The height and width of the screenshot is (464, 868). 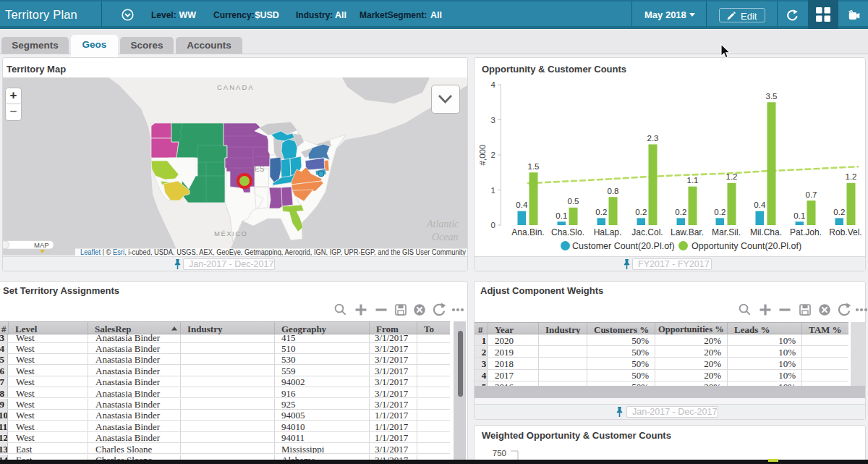 What do you see at coordinates (273, 252) in the screenshot?
I see `svg-text:Leaflet | © Esri, i-cubed, USD: Leaflet | © Esri, i-cubed, USDA, USGS, A…` at bounding box center [273, 252].